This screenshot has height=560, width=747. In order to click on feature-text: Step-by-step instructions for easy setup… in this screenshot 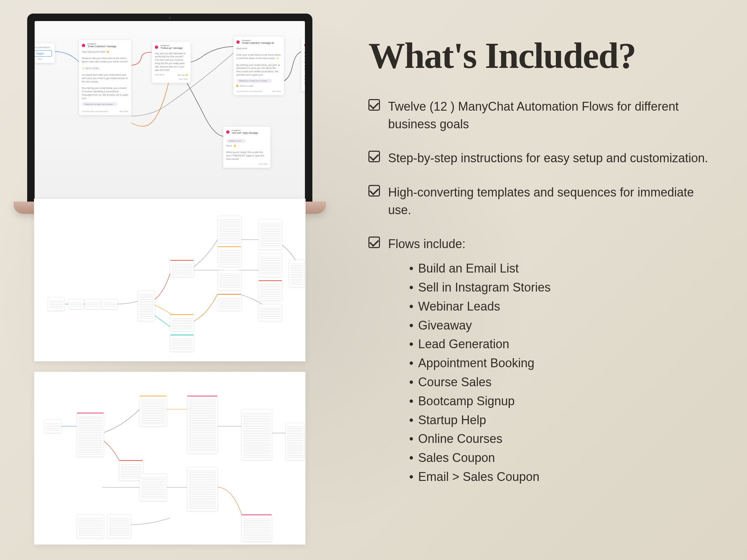, I will do `click(548, 158)`.